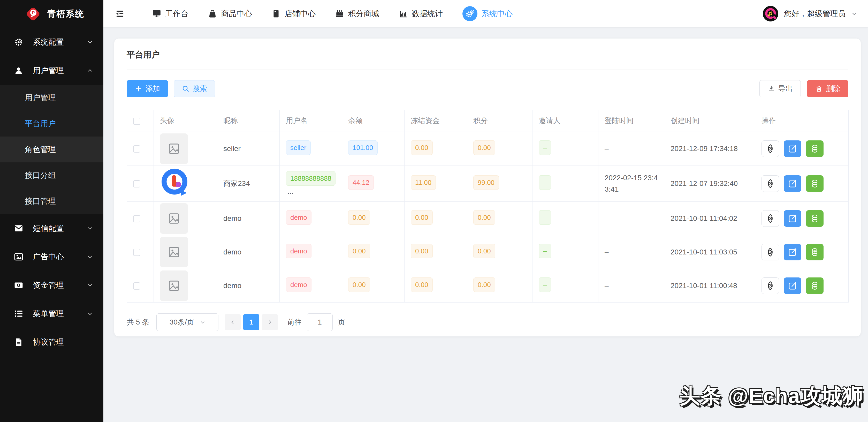 The height and width of the screenshot is (422, 868). Describe the element at coordinates (804, 89) in the screenshot. I see `toolbar-right: 导出 删除` at that location.